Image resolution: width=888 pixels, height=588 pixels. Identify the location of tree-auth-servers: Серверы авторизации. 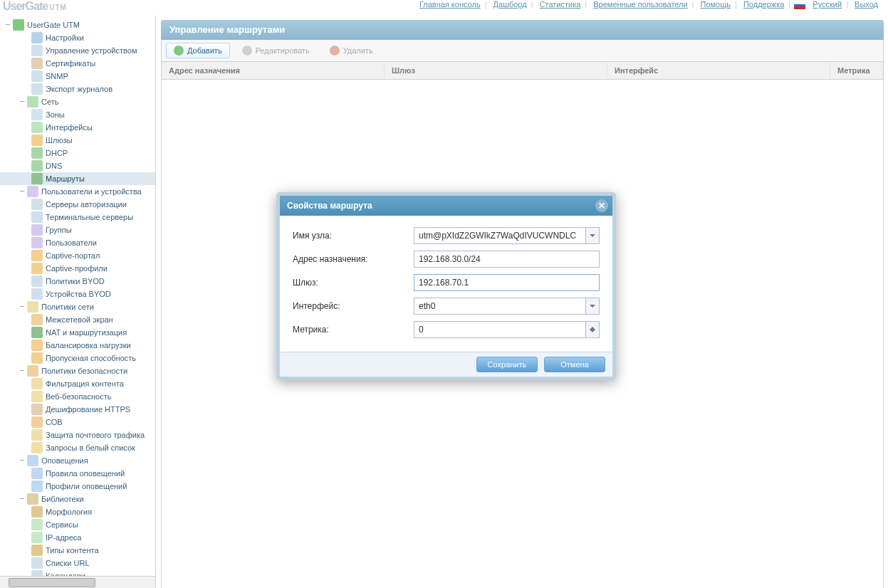
(78, 204).